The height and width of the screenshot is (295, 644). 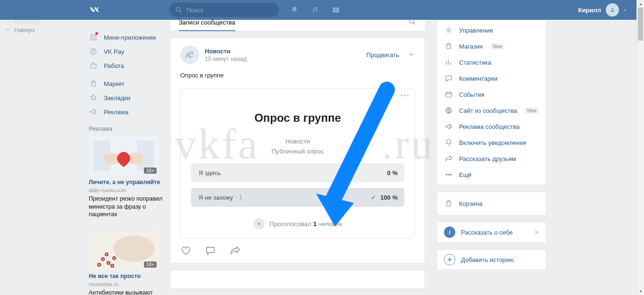 What do you see at coordinates (235, 251) in the screenshot?
I see `share-button` at bounding box center [235, 251].